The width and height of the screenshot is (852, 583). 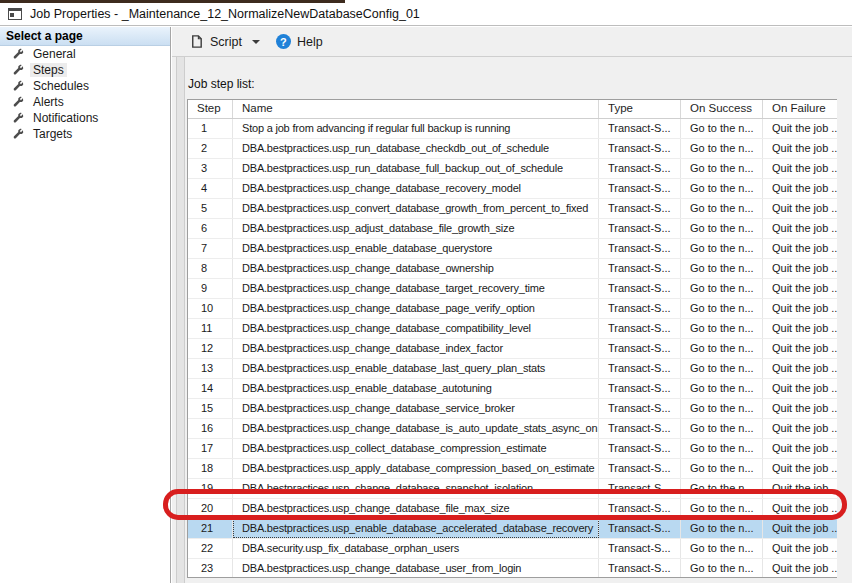 I want to click on name-cell: Stop a job from advancing if regular ful…, so click(x=416, y=128).